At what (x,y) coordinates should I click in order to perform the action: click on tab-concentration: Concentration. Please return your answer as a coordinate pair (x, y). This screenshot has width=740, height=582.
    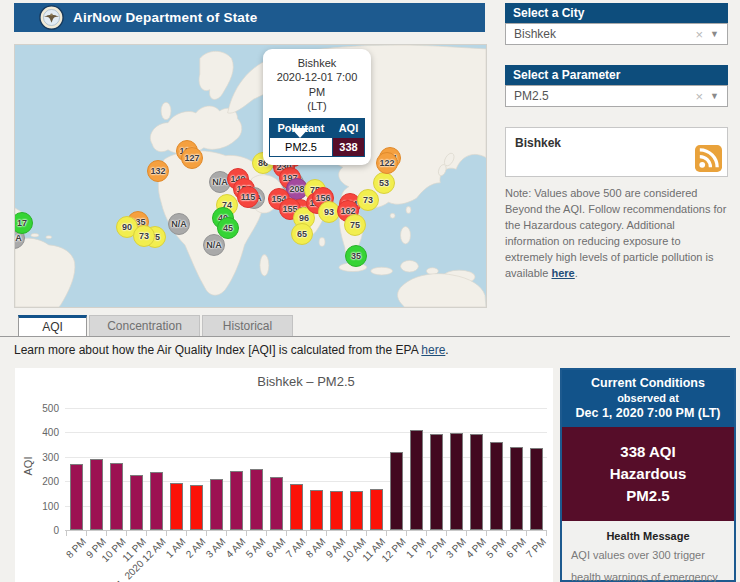
    Looking at the image, I should click on (144, 326).